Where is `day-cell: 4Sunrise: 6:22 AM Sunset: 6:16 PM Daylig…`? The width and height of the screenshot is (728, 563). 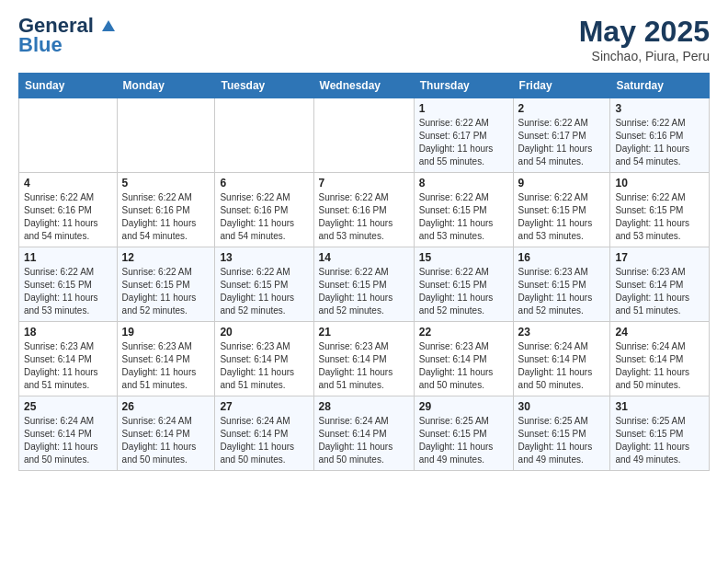 day-cell: 4Sunrise: 6:22 AM Sunset: 6:16 PM Daylig… is located at coordinates (68, 210).